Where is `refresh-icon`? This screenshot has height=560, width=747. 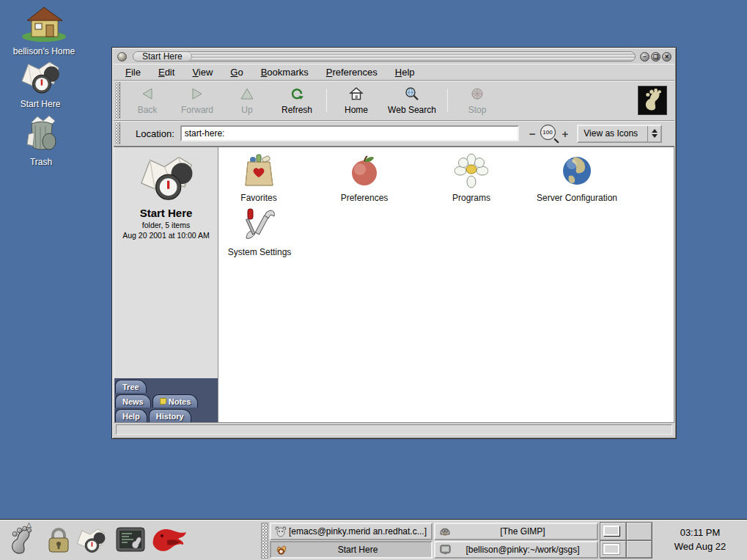
refresh-icon is located at coordinates (297, 95).